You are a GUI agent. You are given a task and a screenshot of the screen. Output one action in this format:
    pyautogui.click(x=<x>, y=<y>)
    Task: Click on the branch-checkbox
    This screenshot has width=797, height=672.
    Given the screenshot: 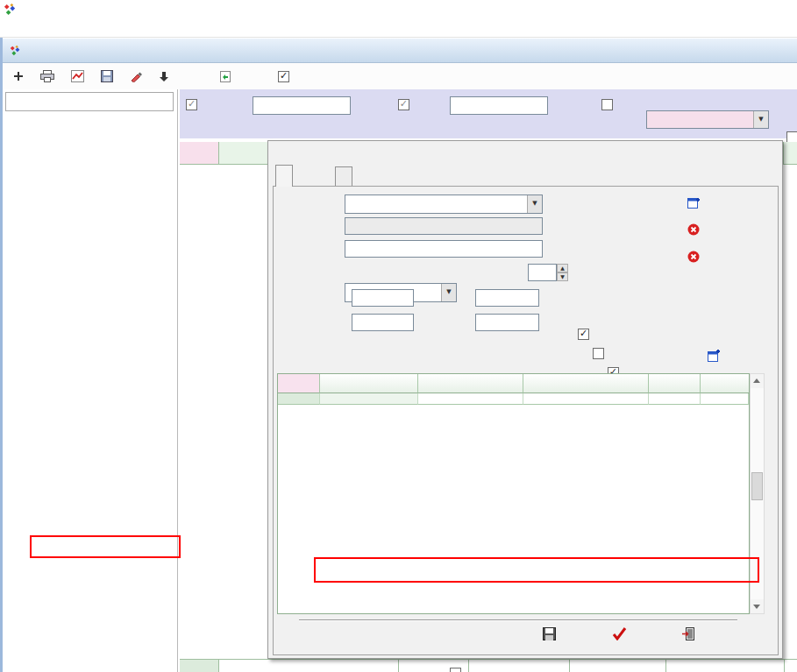 What is the action you would take?
    pyautogui.click(x=607, y=105)
    